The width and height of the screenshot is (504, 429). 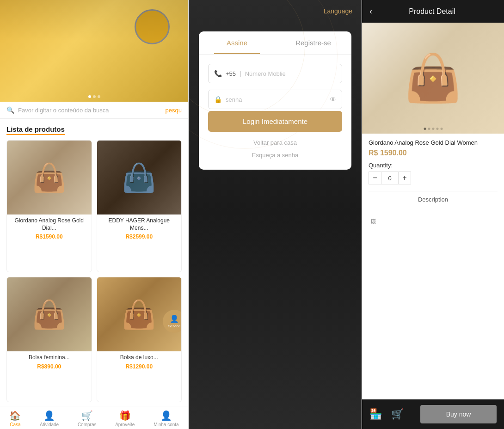 I want to click on casa-icon: 🏠, so click(x=15, y=416).